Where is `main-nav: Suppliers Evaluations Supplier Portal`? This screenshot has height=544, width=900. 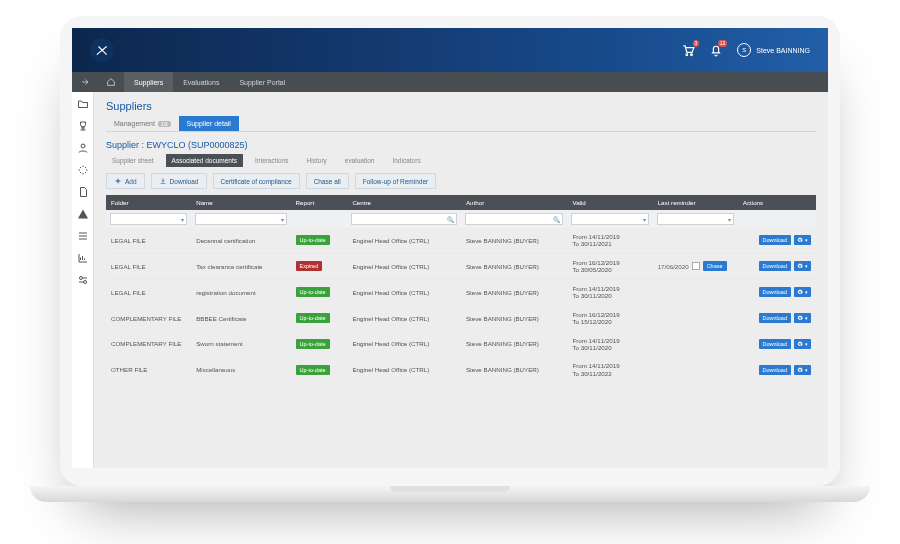 main-nav: Suppliers Evaluations Supplier Portal is located at coordinates (450, 82).